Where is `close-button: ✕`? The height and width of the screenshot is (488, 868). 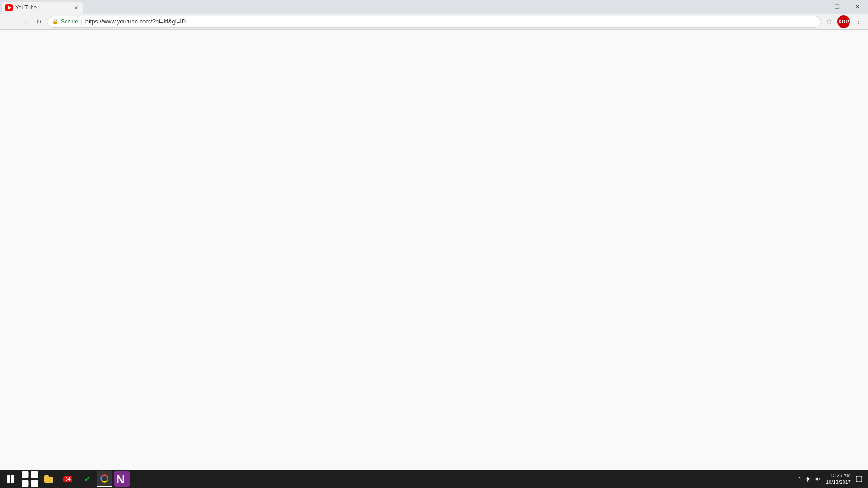
close-button: ✕ is located at coordinates (858, 7).